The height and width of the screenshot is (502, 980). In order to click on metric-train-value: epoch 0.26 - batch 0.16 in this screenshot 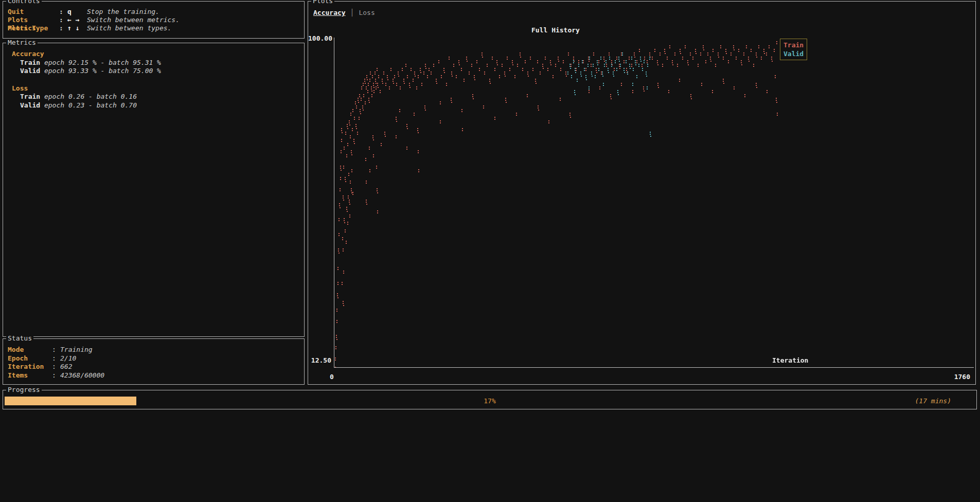, I will do `click(91, 97)`.